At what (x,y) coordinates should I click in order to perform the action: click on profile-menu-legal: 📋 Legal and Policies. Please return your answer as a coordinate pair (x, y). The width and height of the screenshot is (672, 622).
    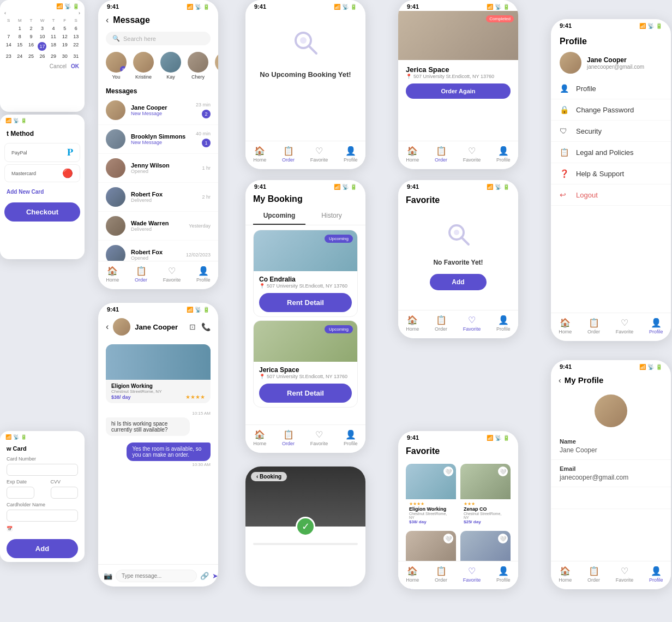
    Looking at the image, I should click on (611, 153).